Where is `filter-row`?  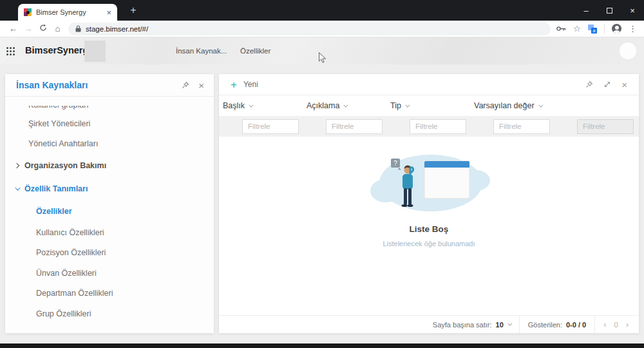
filter-row is located at coordinates (429, 126).